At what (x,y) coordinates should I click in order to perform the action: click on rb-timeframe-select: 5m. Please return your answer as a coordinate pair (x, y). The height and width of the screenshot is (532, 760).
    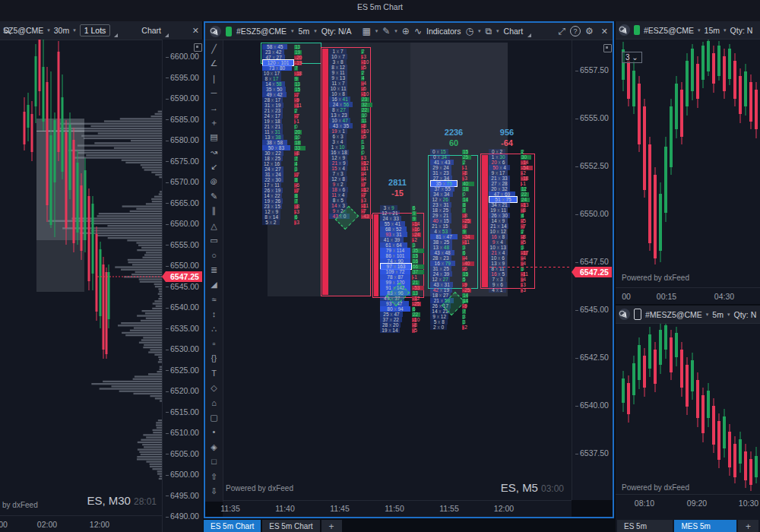
    Looking at the image, I should click on (717, 315).